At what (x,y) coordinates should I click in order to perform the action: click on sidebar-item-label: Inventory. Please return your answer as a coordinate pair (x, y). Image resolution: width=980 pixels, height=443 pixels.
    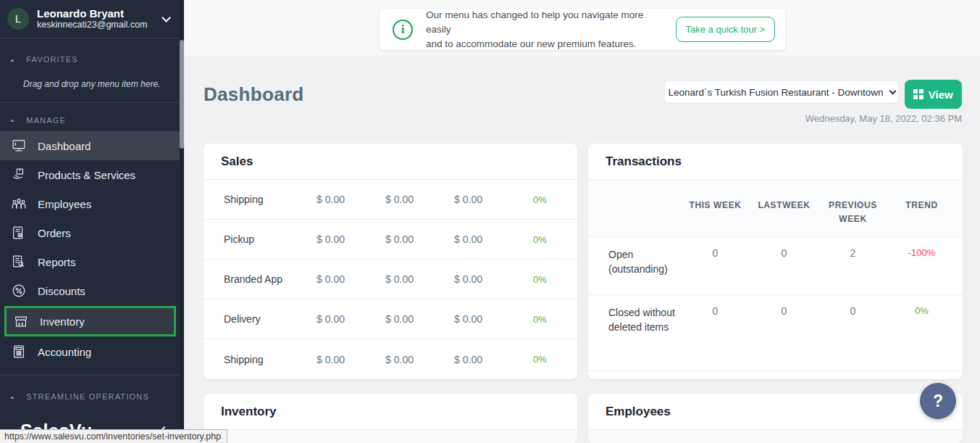
    Looking at the image, I should click on (62, 322).